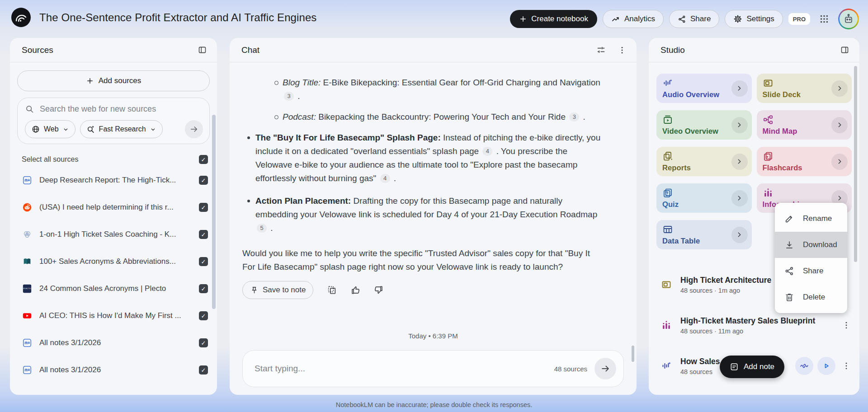  What do you see at coordinates (113, 180) in the screenshot?
I see `source-row: Deep Research Report: The High-Tick...✓` at bounding box center [113, 180].